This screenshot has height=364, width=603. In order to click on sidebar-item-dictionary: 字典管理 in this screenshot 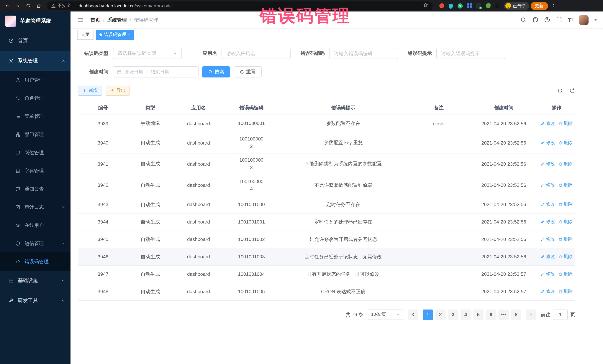, I will do `click(35, 171)`.